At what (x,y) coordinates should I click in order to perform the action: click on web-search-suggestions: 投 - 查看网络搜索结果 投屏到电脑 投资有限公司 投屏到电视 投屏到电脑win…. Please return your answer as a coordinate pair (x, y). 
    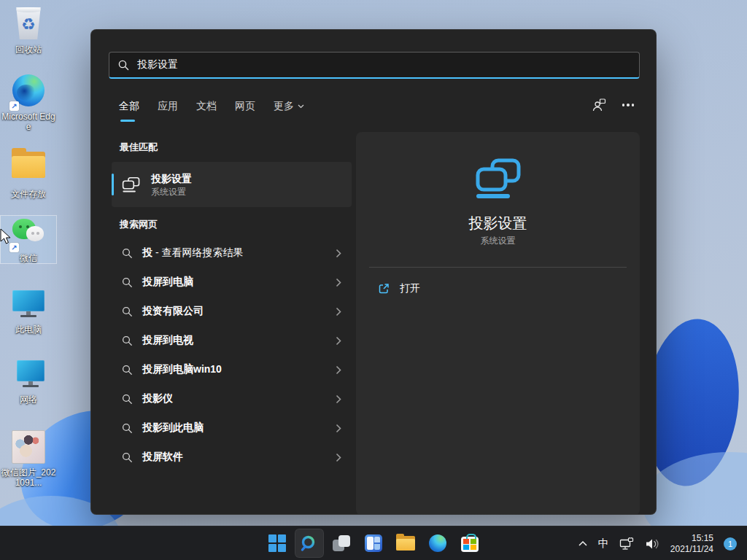
    Looking at the image, I should click on (232, 355).